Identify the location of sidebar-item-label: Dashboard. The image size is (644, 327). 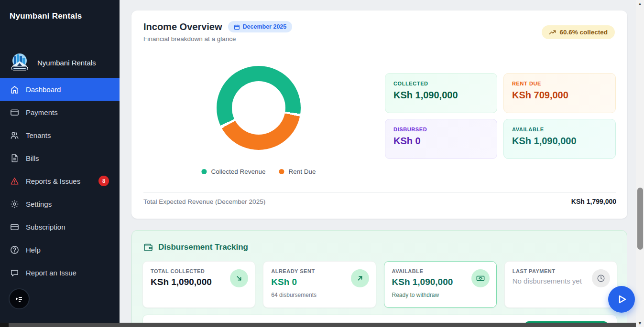
(43, 90).